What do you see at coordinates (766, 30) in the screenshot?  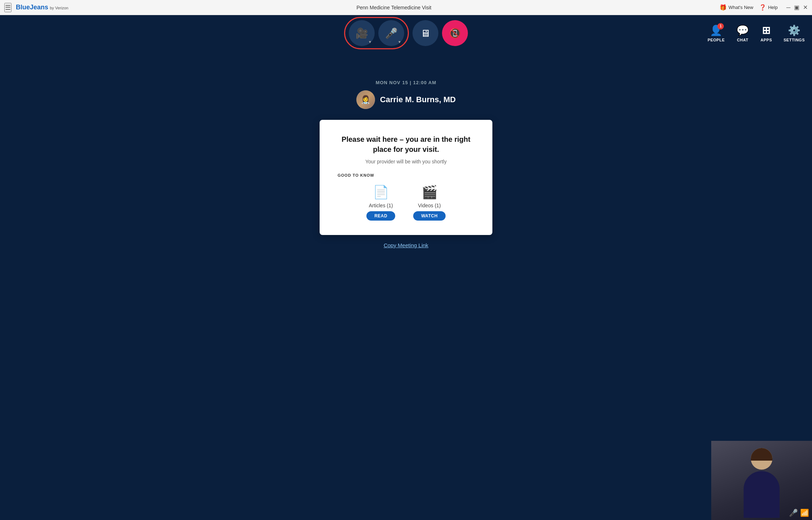 I see `apps-icon: ⊞` at bounding box center [766, 30].